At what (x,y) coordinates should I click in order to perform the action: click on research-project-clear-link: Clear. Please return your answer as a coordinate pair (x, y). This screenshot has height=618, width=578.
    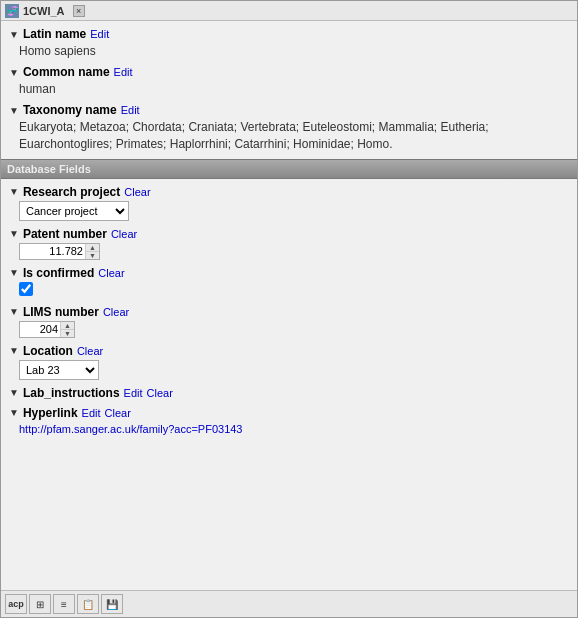
    Looking at the image, I should click on (137, 192).